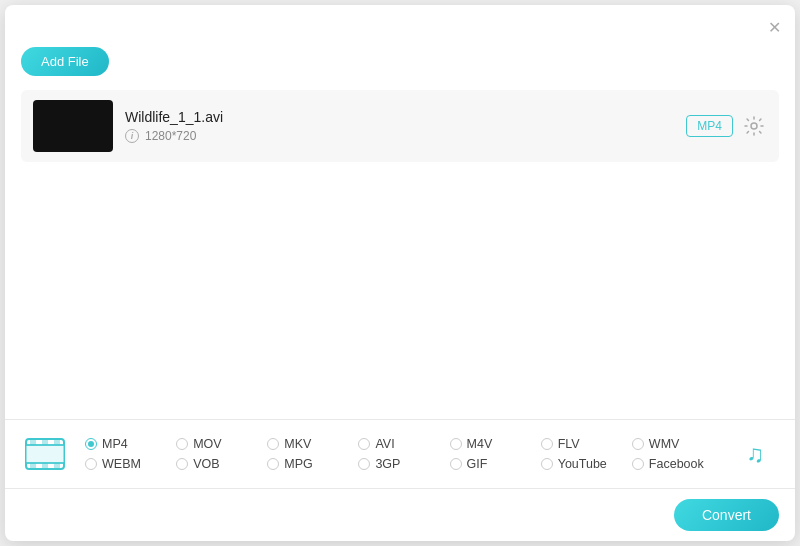 This screenshot has height=546, width=800. What do you see at coordinates (456, 464) in the screenshot?
I see `radio-gif` at bounding box center [456, 464].